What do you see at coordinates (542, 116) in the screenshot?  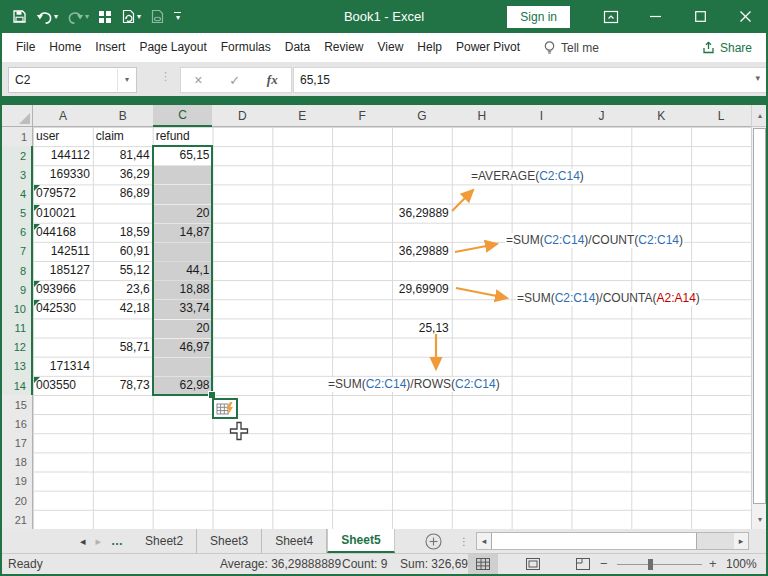 I see `col-header-I: I` at bounding box center [542, 116].